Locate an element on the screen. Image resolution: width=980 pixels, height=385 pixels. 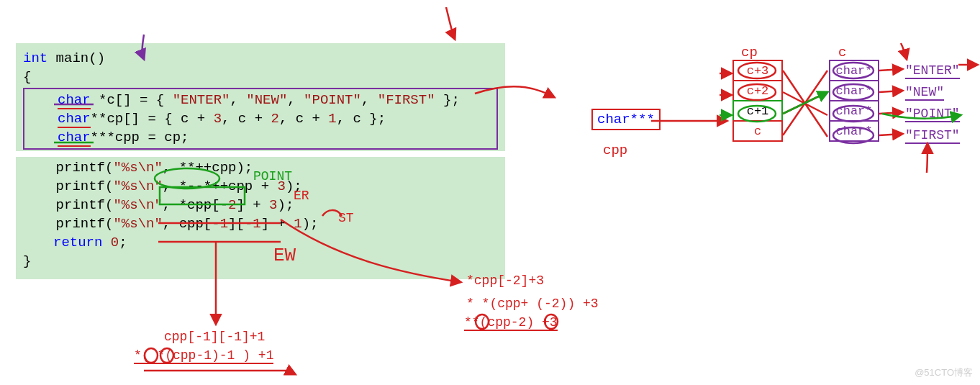
text: , *cpp[- is located at coordinates (196, 205).